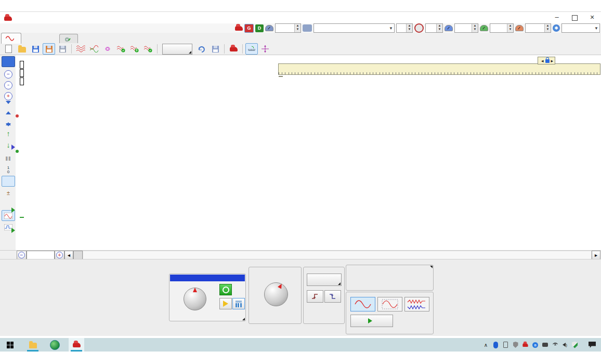 The width and height of the screenshot is (601, 364). What do you see at coordinates (14, 210) in the screenshot?
I see `tmpc-arrow-marker` at bounding box center [14, 210].